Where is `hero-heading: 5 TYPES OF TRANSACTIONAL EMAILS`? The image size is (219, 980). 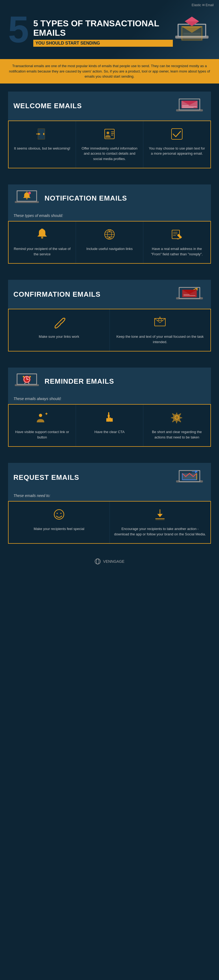 hero-heading: 5 TYPES OF TRANSACTIONAL EMAILS is located at coordinates (103, 28).